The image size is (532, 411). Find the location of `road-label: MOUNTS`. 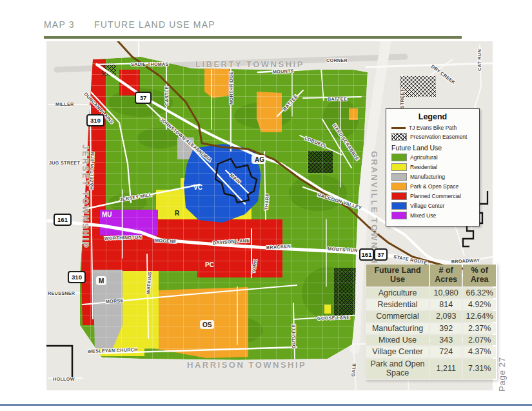

road-label: MOUNTS is located at coordinates (284, 71).